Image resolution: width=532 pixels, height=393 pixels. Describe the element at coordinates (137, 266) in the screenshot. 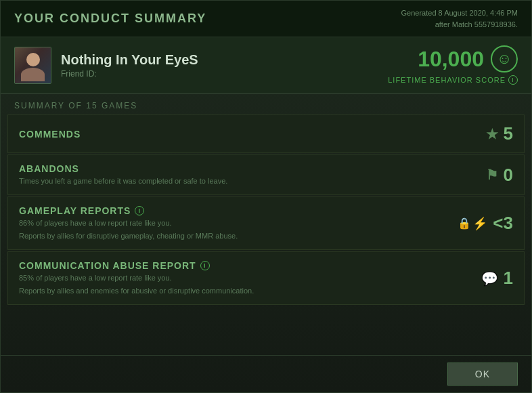

I see `comm-title: COMMUNICATION ABUSE REPORT i` at that location.